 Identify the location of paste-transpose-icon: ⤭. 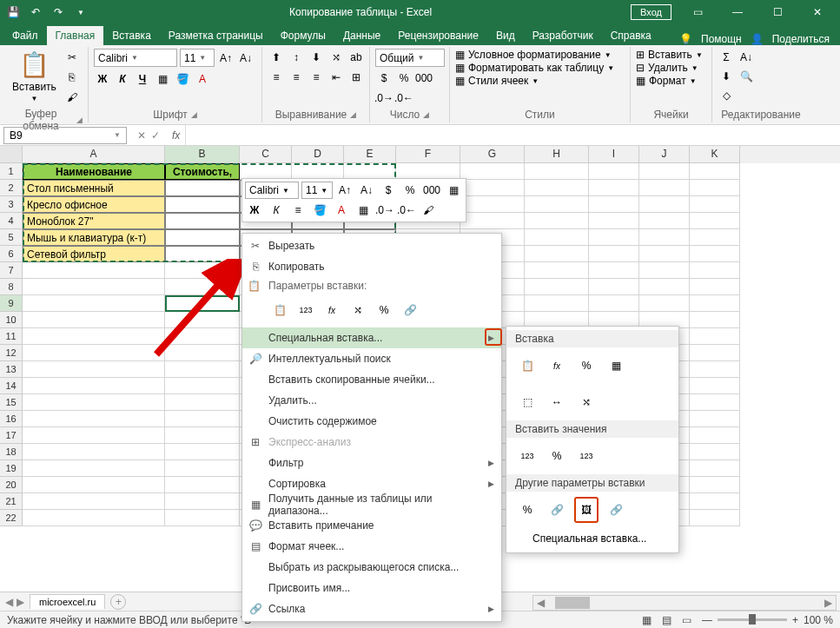
(358, 310).